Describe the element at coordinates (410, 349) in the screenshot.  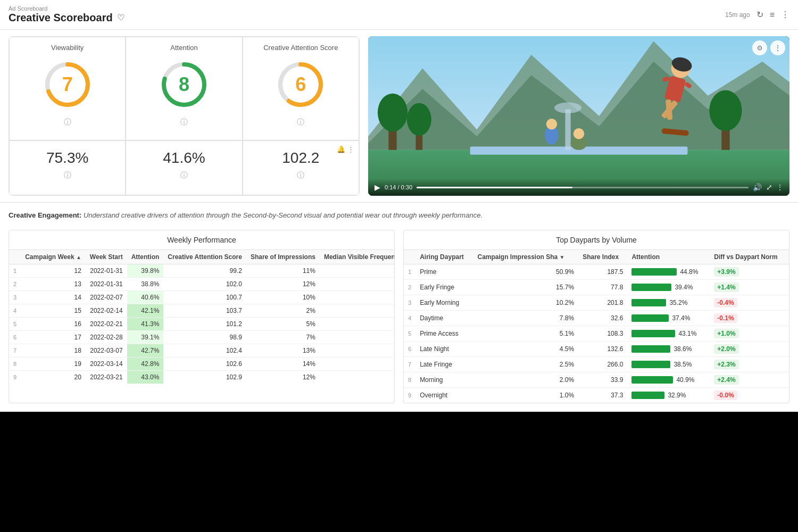
I see `dayparts-row-num: 6` at that location.